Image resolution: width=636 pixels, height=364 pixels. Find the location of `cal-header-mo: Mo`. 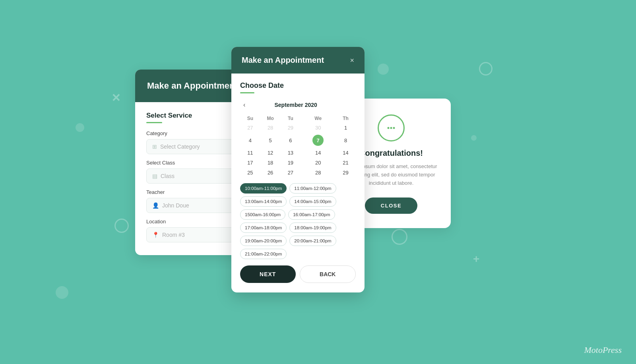

cal-header-mo: Mo is located at coordinates (270, 118).